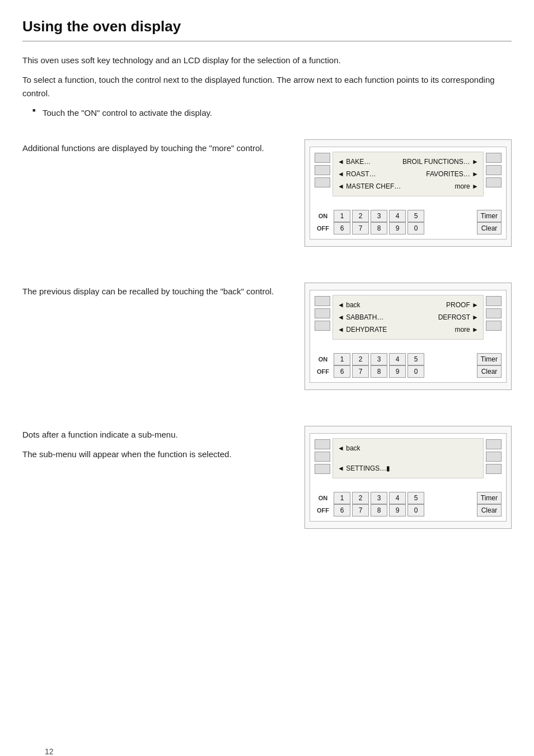 This screenshot has height=756, width=534. Describe the element at coordinates (379, 228) in the screenshot. I see `panel1-key-8: 8` at that location.